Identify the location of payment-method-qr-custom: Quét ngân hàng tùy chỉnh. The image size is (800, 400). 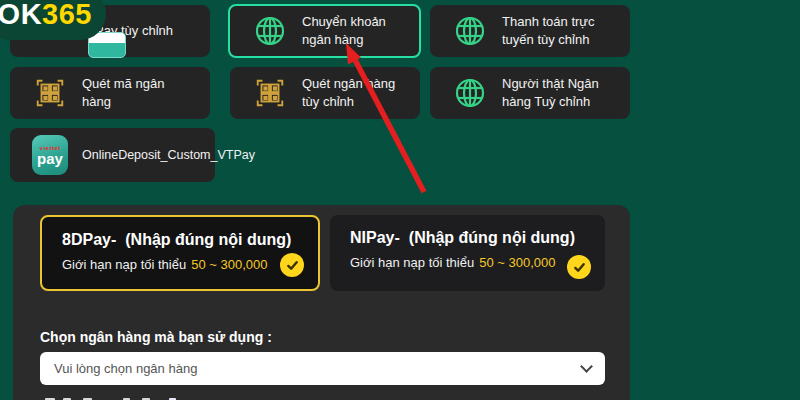
(325, 93).